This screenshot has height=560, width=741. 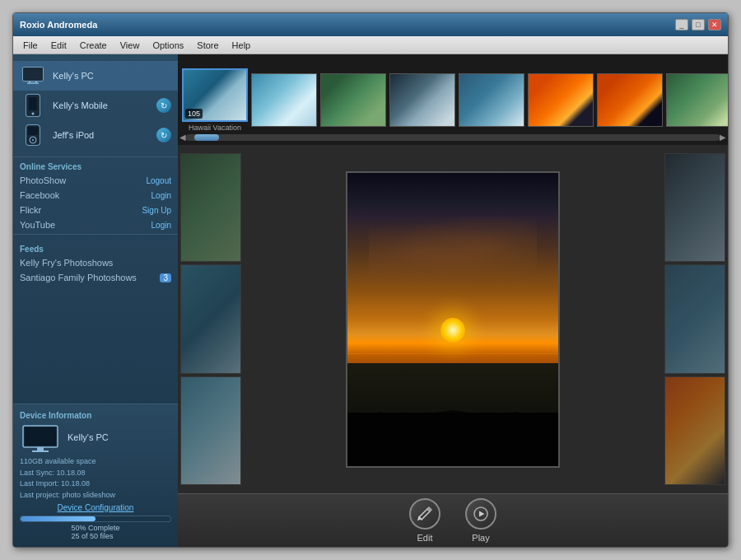 What do you see at coordinates (112, 76) in the screenshot?
I see `device-label-kellys-pc: Kelly's PC` at bounding box center [112, 76].